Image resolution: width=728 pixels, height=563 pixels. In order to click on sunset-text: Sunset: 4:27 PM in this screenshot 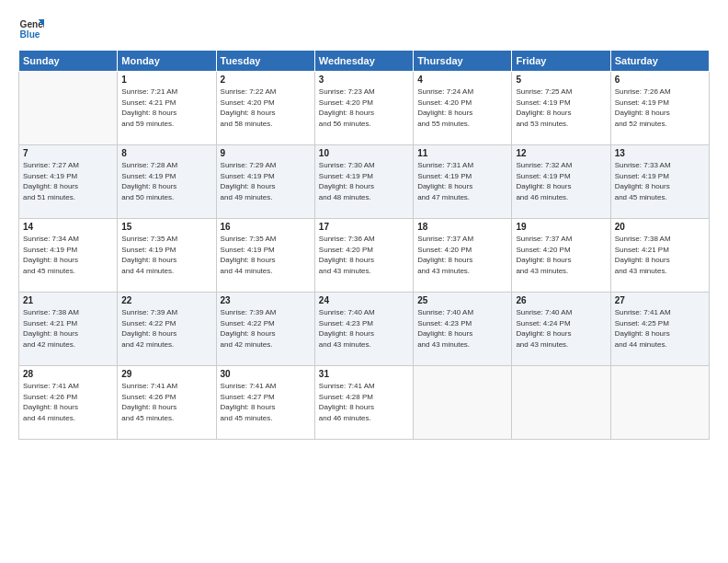, I will do `click(248, 397)`.